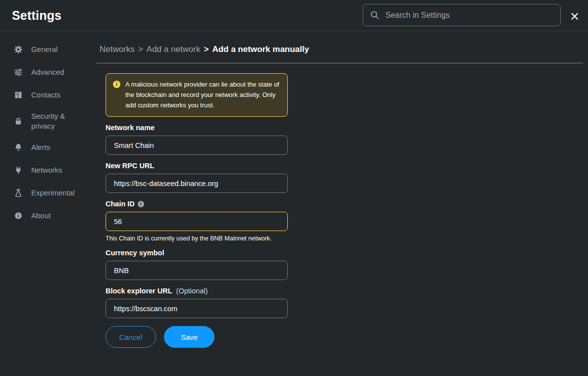 Image resolution: width=588 pixels, height=376 pixels. What do you see at coordinates (47, 216) in the screenshot?
I see `sidebar-item-about: About` at bounding box center [47, 216].